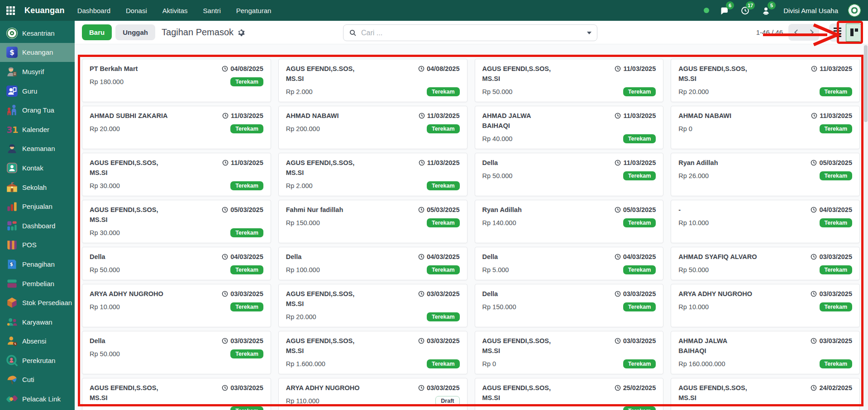 This screenshot has height=410, width=868. I want to click on sidebar-item-sekolah: Sekolah, so click(37, 187).